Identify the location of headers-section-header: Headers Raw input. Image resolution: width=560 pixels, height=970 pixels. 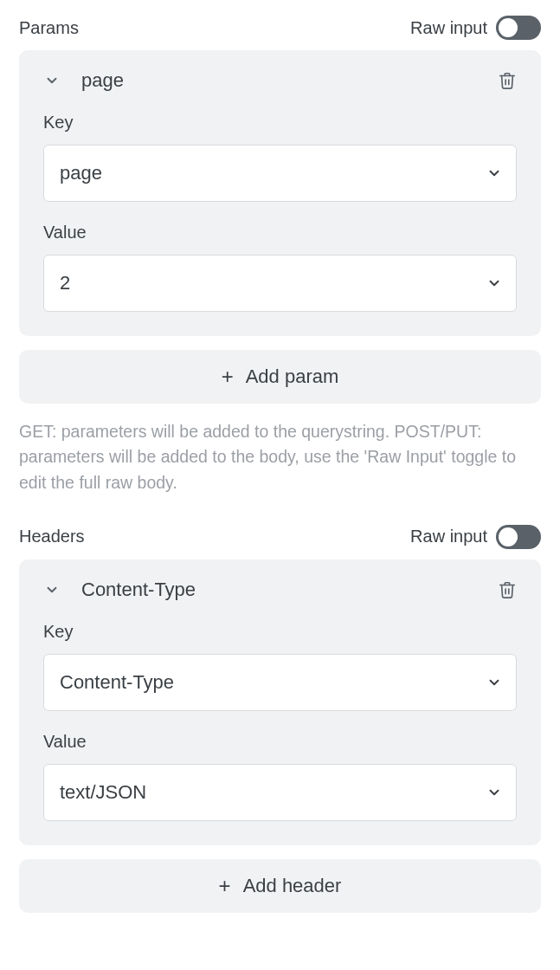
(280, 537).